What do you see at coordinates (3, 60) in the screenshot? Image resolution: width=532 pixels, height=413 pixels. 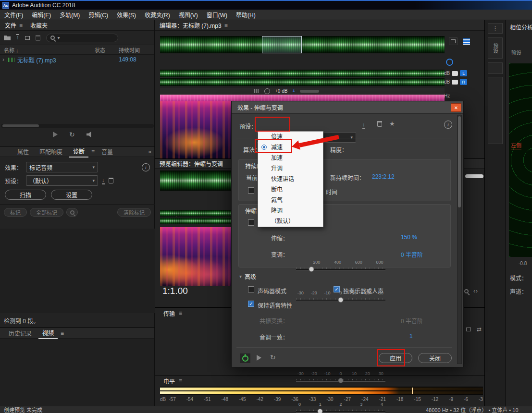 I see `expand-icon` at bounding box center [3, 60].